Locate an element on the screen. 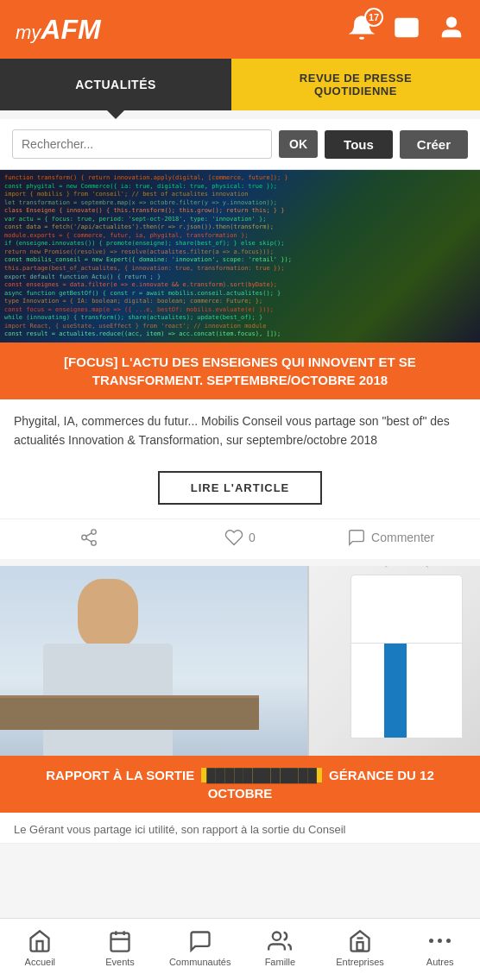 The image size is (480, 980). messages-button is located at coordinates (407, 29).